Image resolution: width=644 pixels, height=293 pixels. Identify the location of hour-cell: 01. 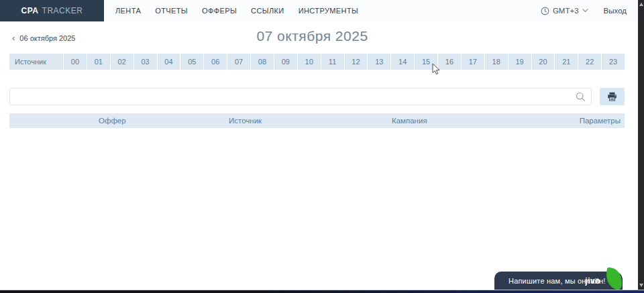
(99, 62).